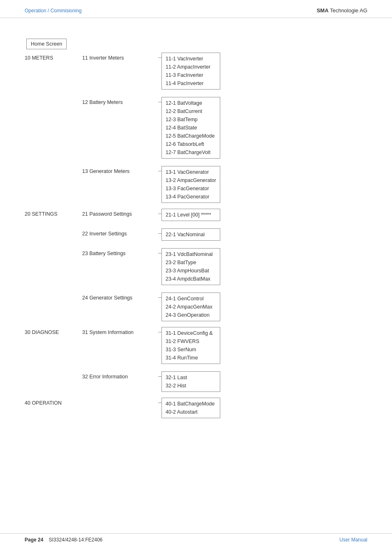  What do you see at coordinates (53, 347) in the screenshot?
I see `level1-cell: 30 DIAGNOSE` at bounding box center [53, 347].